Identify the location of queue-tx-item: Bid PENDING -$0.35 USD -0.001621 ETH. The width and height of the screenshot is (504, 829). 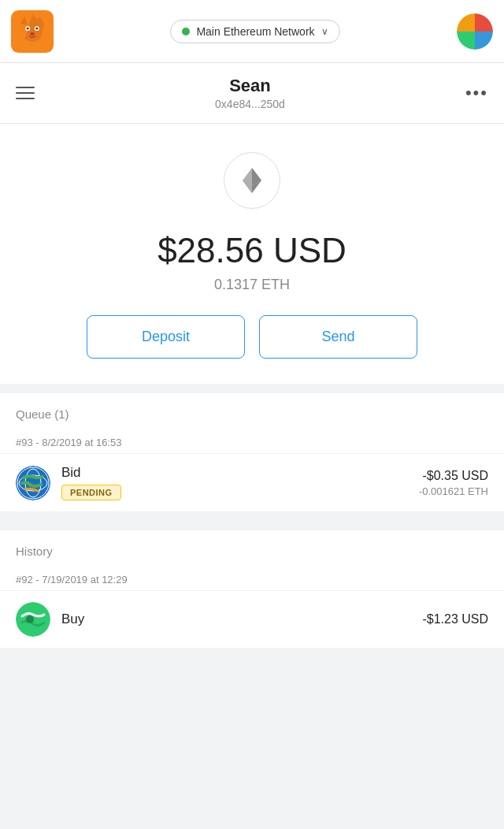
(252, 482).